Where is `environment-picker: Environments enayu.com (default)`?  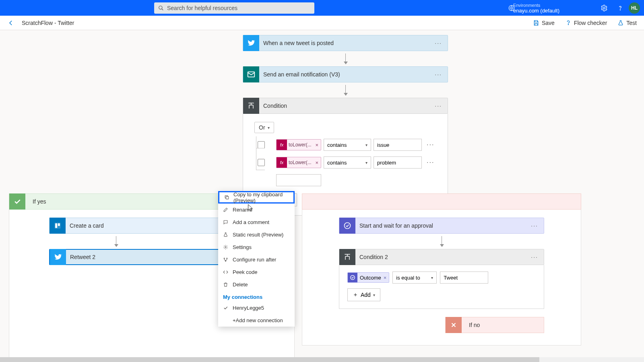
environment-picker: Environments enayu.com (default) is located at coordinates (536, 8).